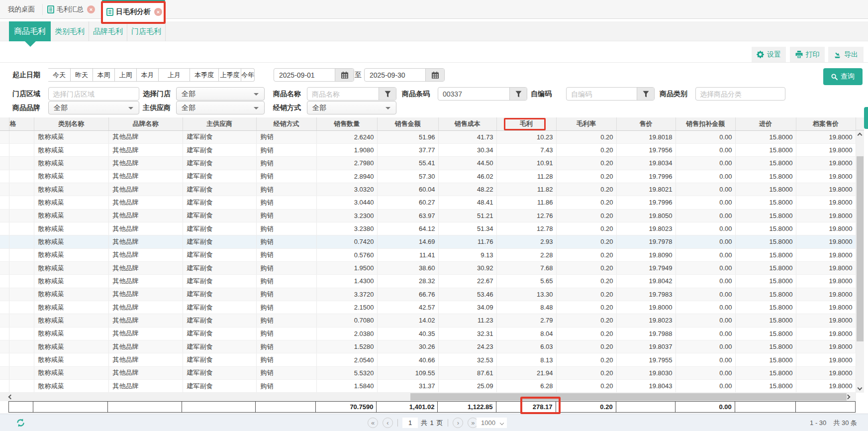 This screenshot has width=868, height=431. Describe the element at coordinates (51, 9) in the screenshot. I see `report-doc-icon` at that location.